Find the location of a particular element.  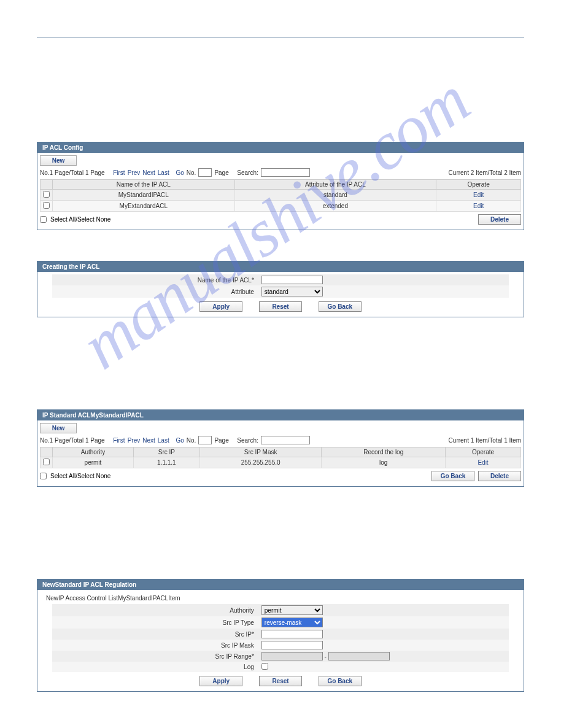

table-row: MyExtandardACL extended Edit is located at coordinates (281, 206).